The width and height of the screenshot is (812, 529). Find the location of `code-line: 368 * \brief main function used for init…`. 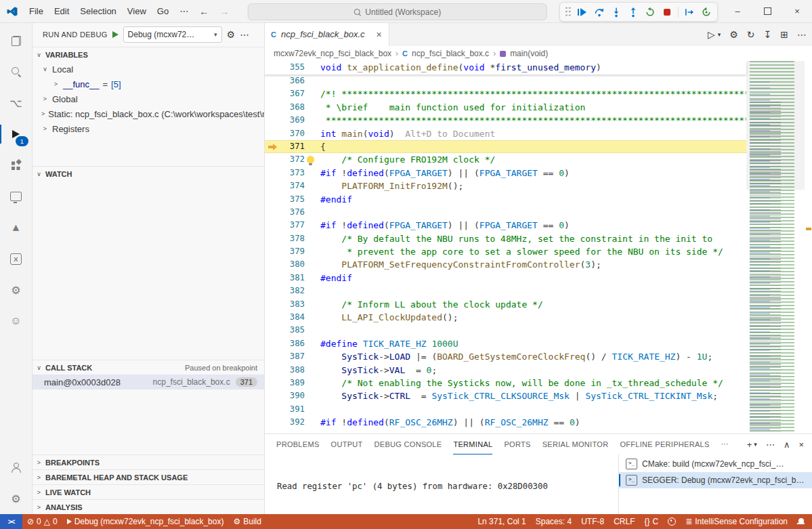

code-line: 368 * \brief main function used for init… is located at coordinates (505, 107).